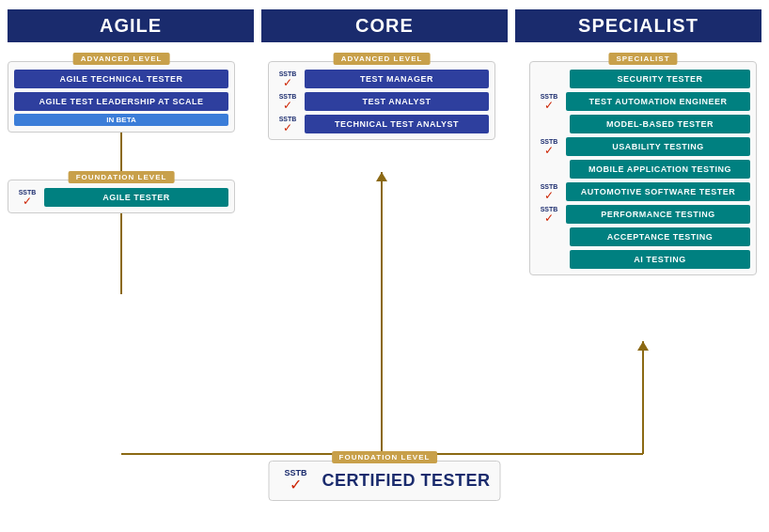  I want to click on ai-testing: AI TESTING, so click(660, 259).